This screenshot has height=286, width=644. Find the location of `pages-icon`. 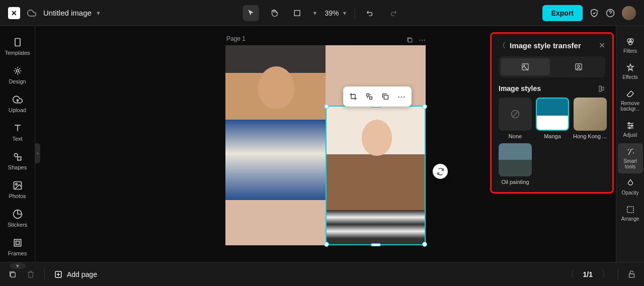

pages-icon is located at coordinates (13, 274).